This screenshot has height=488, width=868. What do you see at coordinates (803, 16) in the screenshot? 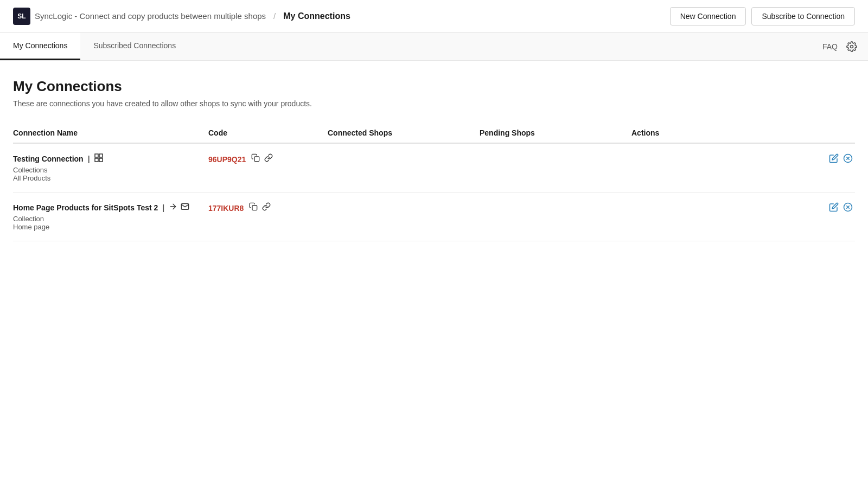
I see `subscribe-connection-button: Subscribe to Connection` at bounding box center [803, 16].